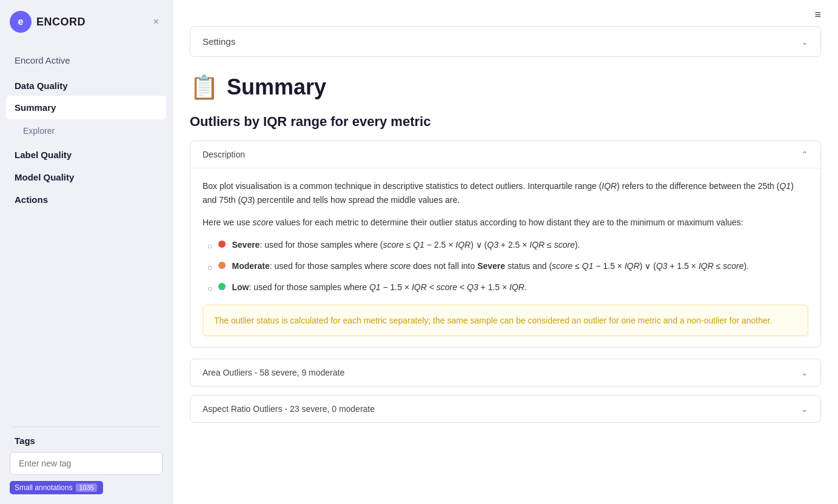  I want to click on dot-red, so click(222, 244).